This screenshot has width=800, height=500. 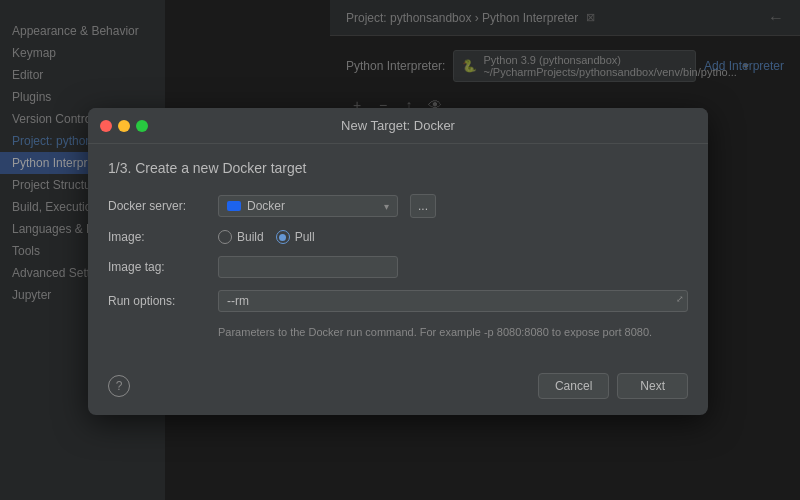 I want to click on close-window-button, so click(x=106, y=126).